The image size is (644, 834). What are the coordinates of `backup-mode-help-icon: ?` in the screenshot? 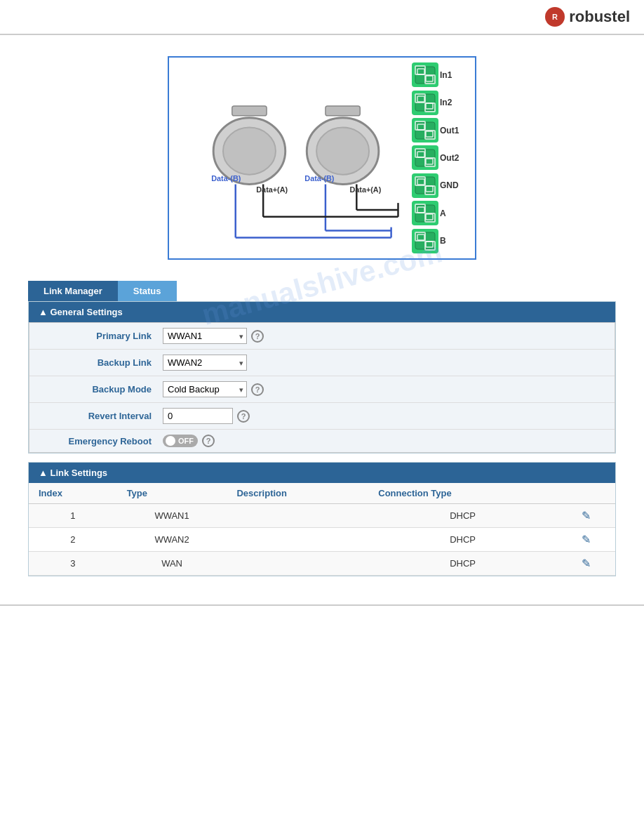 It's located at (257, 390).